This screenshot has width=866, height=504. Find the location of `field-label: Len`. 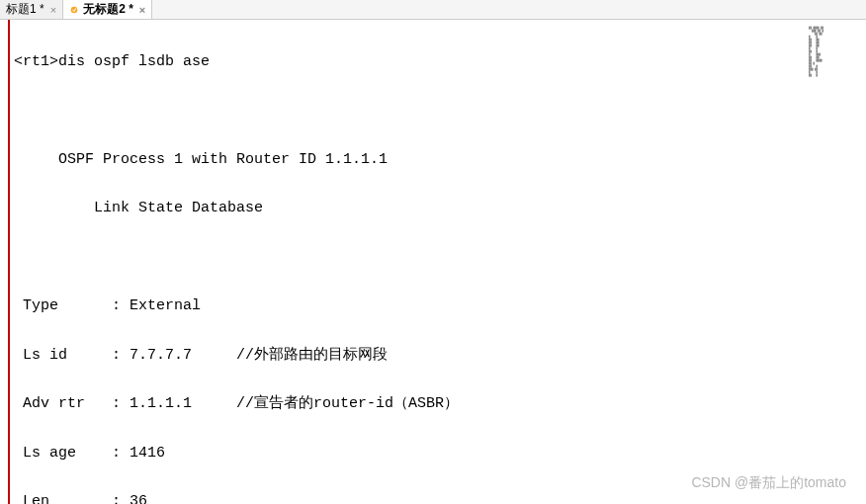

field-label: Len is located at coordinates (36, 498).